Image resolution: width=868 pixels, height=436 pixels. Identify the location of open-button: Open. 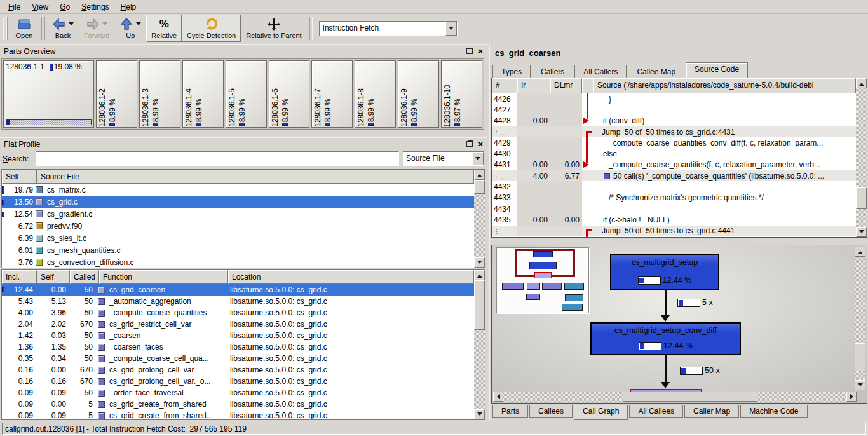
(24, 28).